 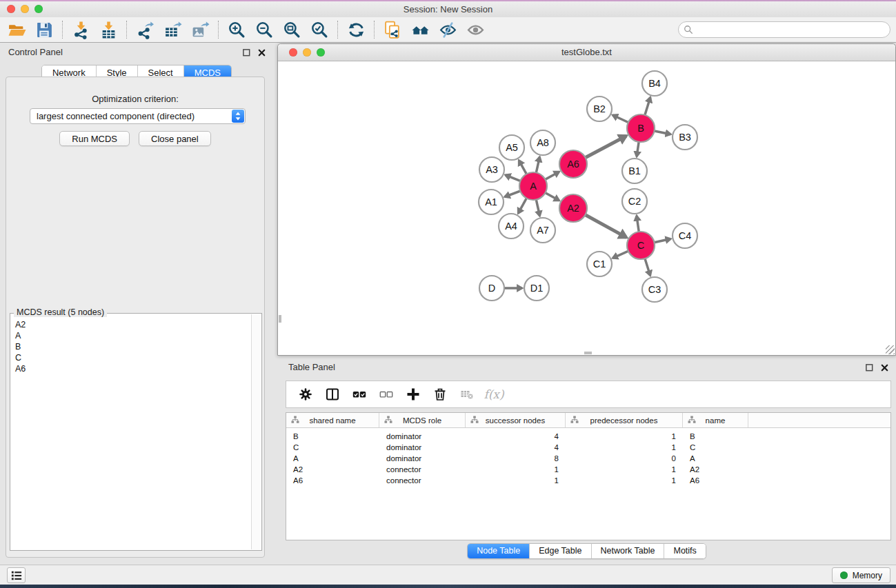 What do you see at coordinates (17, 30) in the screenshot?
I see `open-file-button` at bounding box center [17, 30].